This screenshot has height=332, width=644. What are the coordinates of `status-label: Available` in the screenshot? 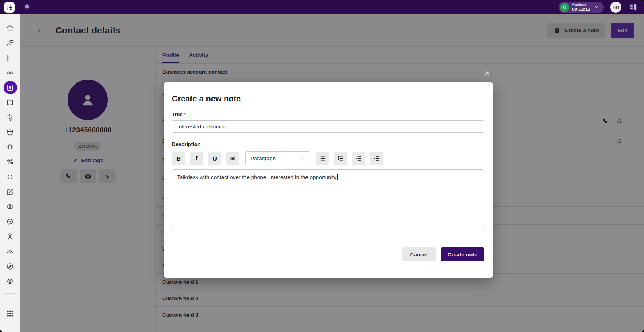 It's located at (581, 5).